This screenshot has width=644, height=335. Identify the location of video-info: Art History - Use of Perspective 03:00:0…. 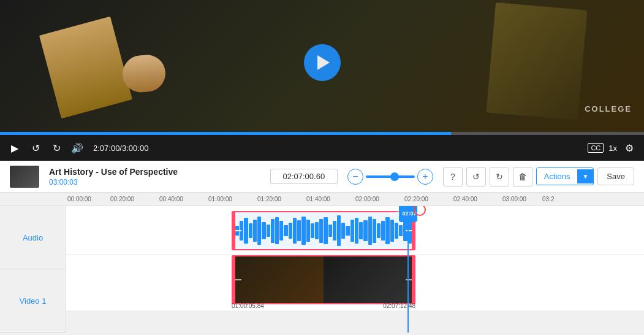
(154, 177).